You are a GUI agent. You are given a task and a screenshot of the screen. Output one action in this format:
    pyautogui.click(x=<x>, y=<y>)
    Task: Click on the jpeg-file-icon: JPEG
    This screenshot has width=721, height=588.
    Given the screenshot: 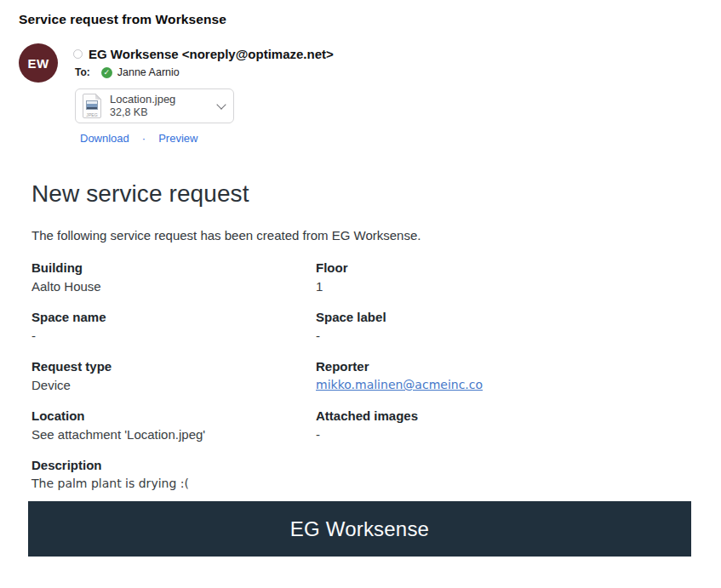 What is the action you would take?
    pyautogui.click(x=92, y=106)
    